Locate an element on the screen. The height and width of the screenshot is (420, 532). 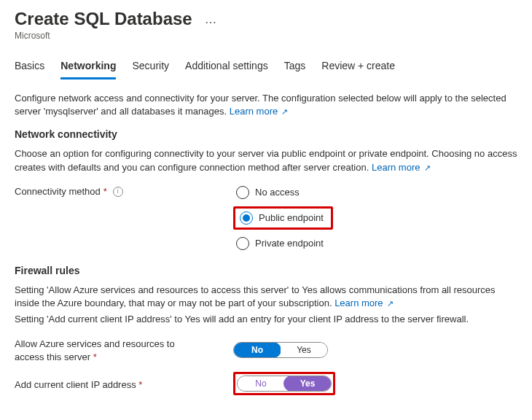
radio-dot-icon is located at coordinates (246, 218).